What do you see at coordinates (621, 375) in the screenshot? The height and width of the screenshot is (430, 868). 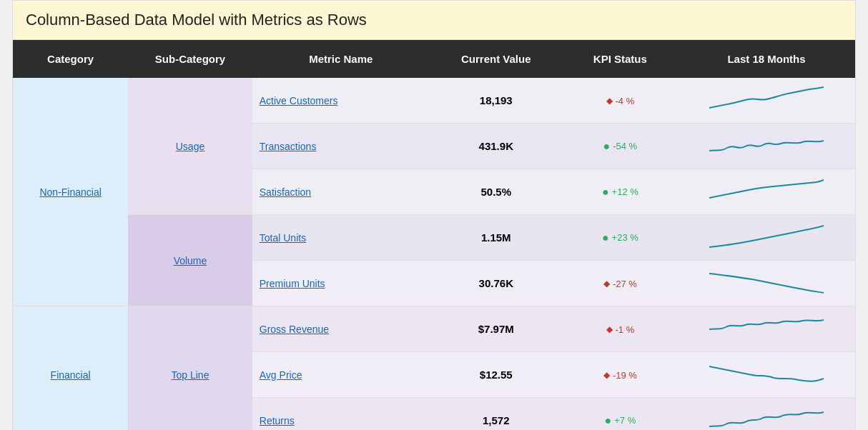 I see `cell-kpi-status: ◆ -19 %` at bounding box center [621, 375].